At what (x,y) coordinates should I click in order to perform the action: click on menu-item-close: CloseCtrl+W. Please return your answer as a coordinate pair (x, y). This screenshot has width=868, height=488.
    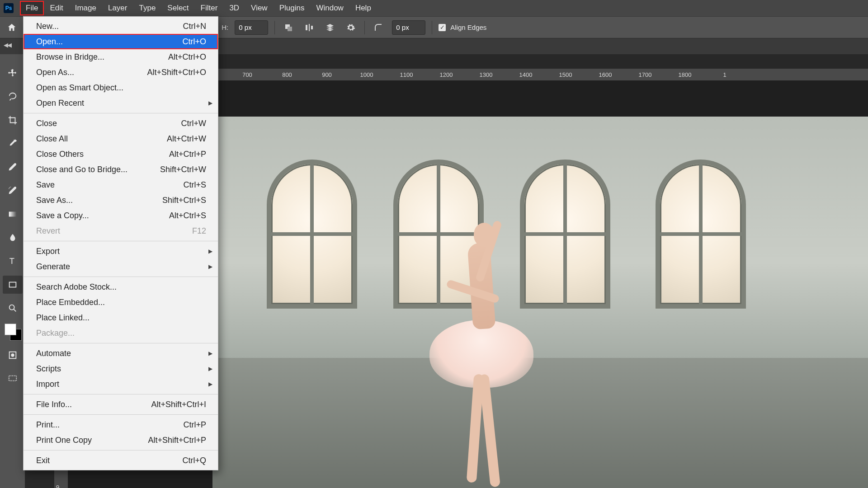
    Looking at the image, I should click on (121, 123).